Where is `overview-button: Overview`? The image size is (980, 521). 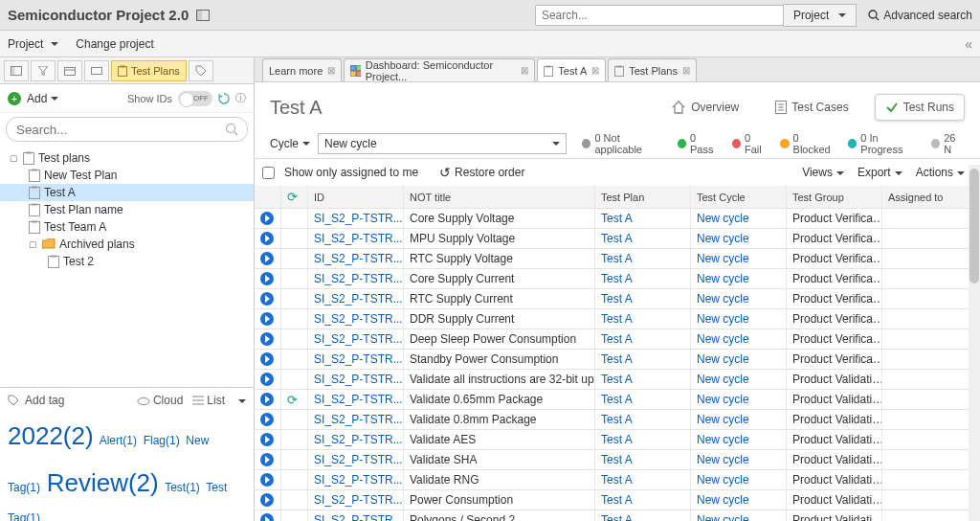 overview-button: Overview is located at coordinates (704, 107).